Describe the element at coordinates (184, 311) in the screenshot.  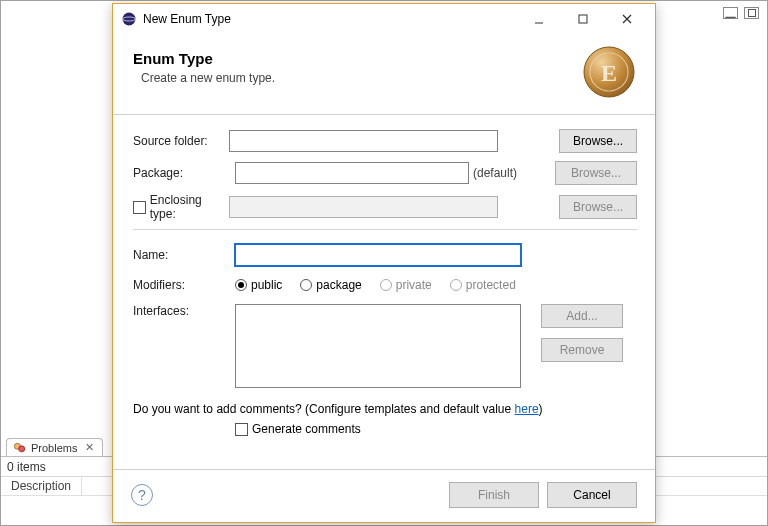
I see `interfaces-label: Interfaces:` at that location.